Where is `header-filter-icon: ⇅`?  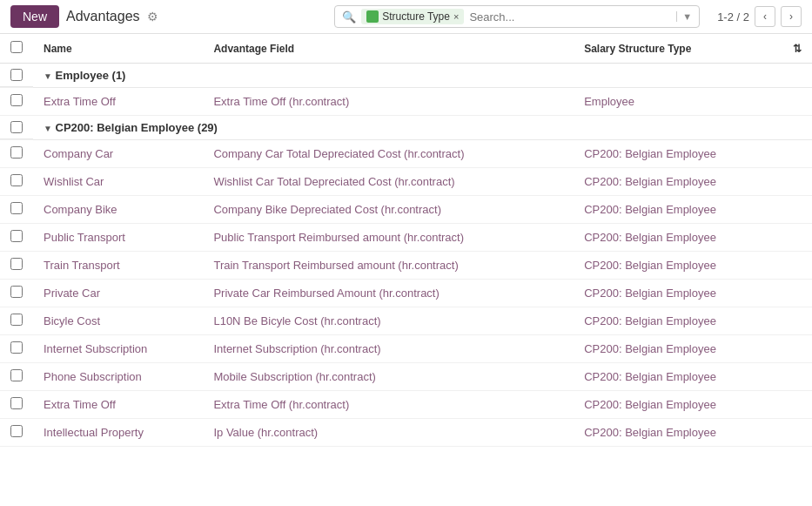 header-filter-icon: ⇅ is located at coordinates (797, 49).